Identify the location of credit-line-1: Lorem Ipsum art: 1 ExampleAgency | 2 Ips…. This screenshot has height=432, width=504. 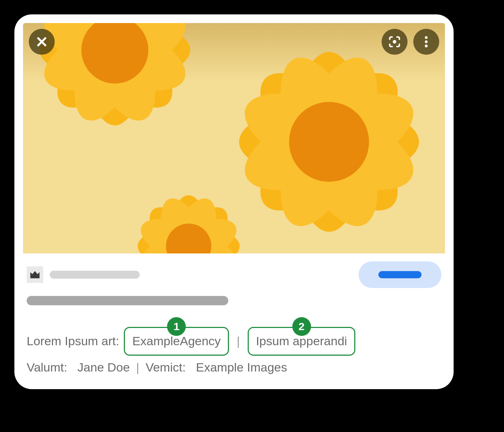
(234, 341).